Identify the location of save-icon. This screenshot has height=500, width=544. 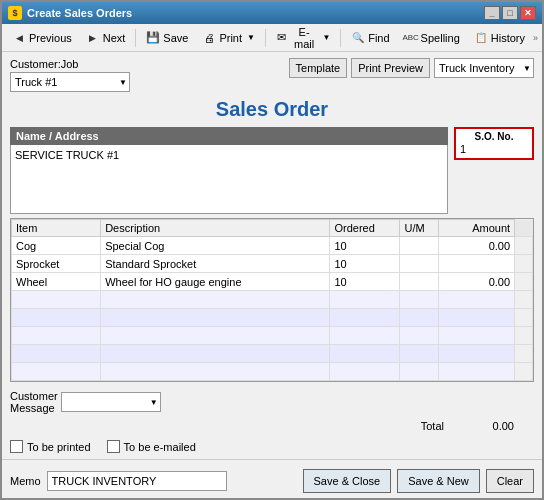
(153, 38).